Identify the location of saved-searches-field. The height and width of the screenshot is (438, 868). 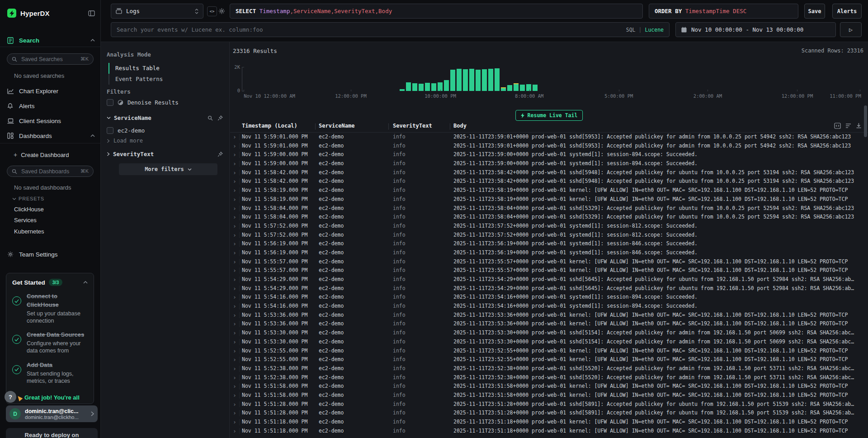
(50, 59).